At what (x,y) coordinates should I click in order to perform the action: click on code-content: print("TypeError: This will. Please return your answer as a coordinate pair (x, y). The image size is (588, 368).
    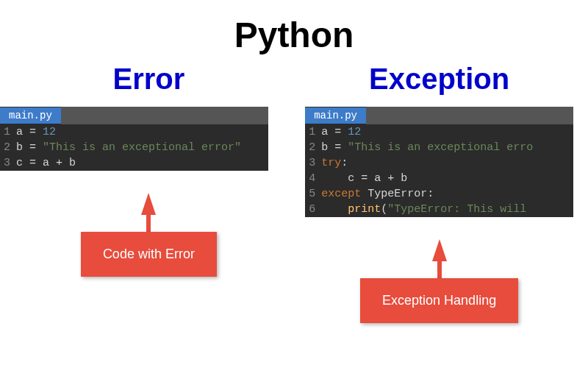
    Looking at the image, I should click on (427, 209).